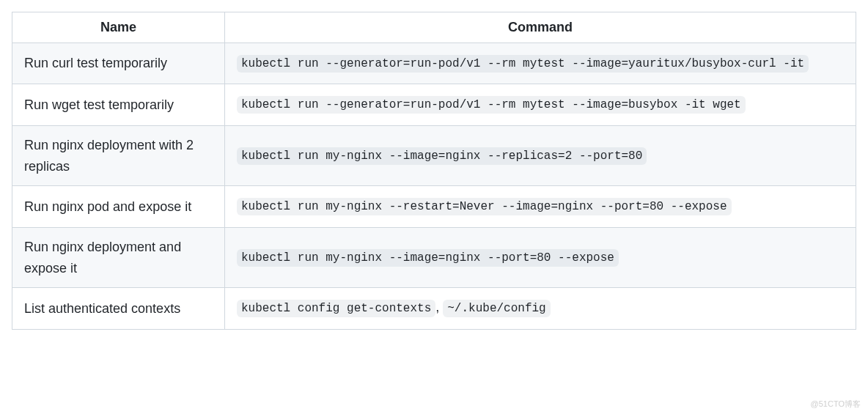 The width and height of the screenshot is (868, 414). Describe the element at coordinates (434, 207) in the screenshot. I see `table-row: Run nginx pod and expose it kubectl run …` at that location.